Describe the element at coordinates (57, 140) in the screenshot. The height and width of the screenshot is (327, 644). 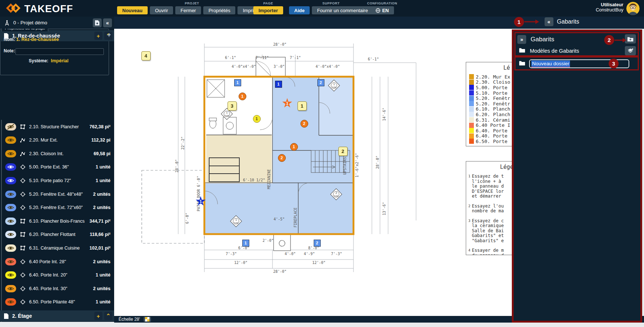
I see `takeoff-item: 2.20. Mur Ext.112,32 pi` at that location.